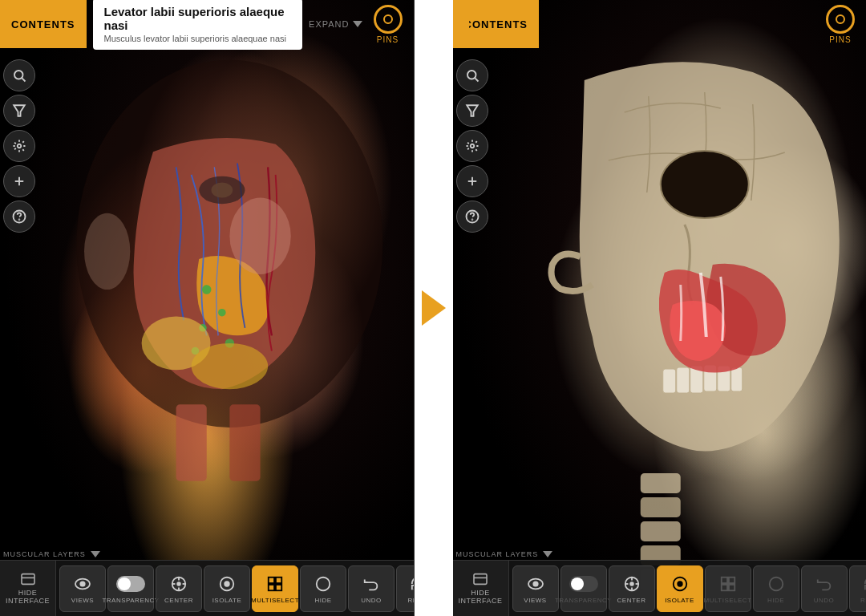 The image size is (866, 616). What do you see at coordinates (461, 26) in the screenshot?
I see `back-arrow-icon` at bounding box center [461, 26].